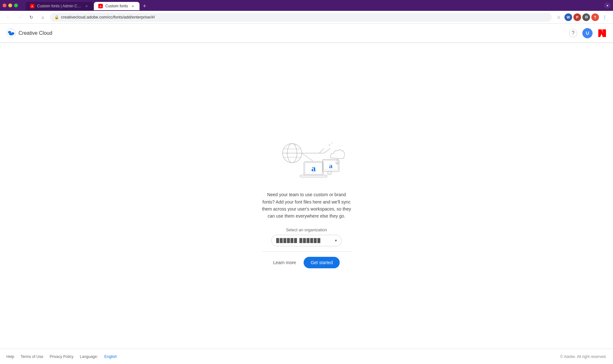  What do you see at coordinates (10, 5) in the screenshot?
I see `window-controls` at bounding box center [10, 5].